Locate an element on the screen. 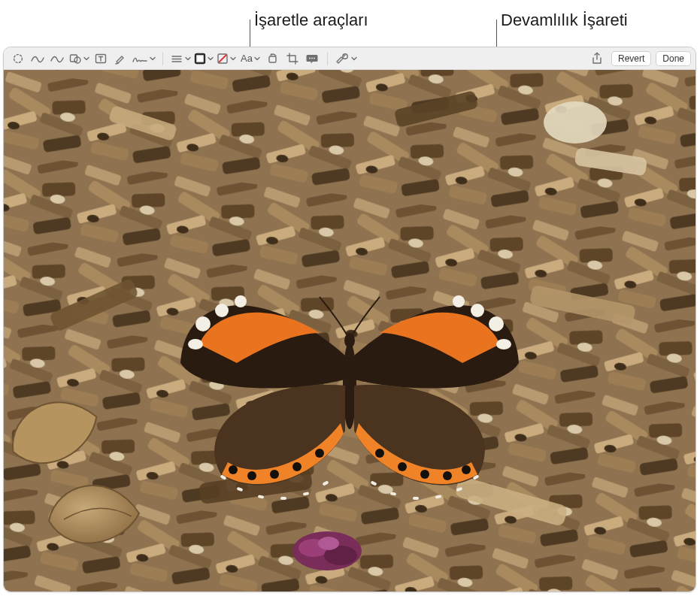 This screenshot has height=596, width=700. border-color-menu-icon is located at coordinates (200, 59).